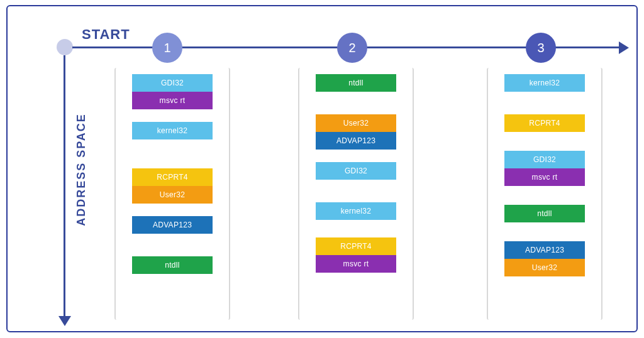 The height and width of the screenshot is (338, 644). Describe the element at coordinates (167, 48) in the screenshot. I see `step-marker-1: 1` at that location.